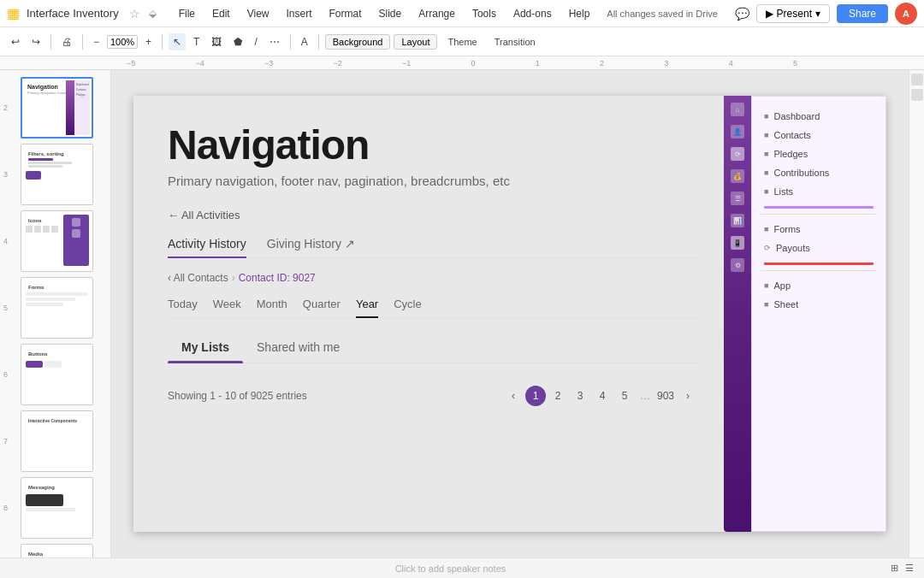 The height and width of the screenshot is (578, 924). Describe the element at coordinates (275, 42) in the screenshot. I see `more-shapes: ⋯` at that location.